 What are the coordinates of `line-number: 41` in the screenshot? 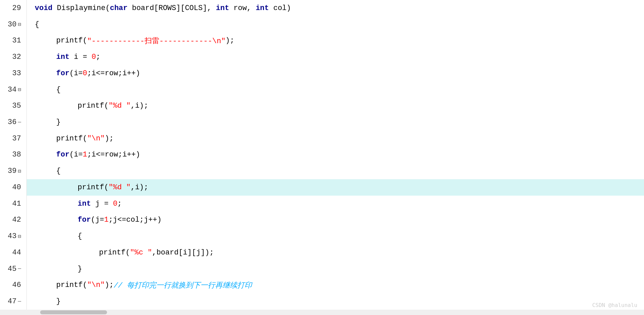 It's located at (15, 204).